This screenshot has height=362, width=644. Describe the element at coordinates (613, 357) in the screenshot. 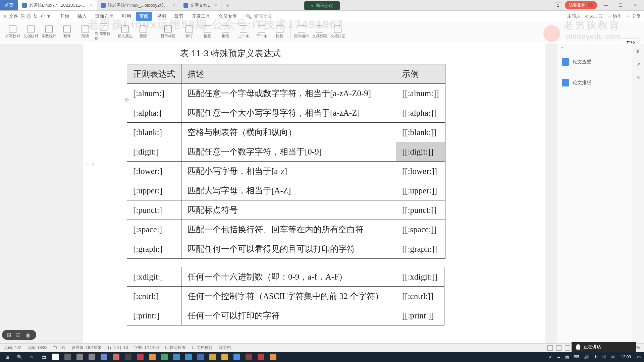

I see `tray-settings-icon: ⚙` at that location.